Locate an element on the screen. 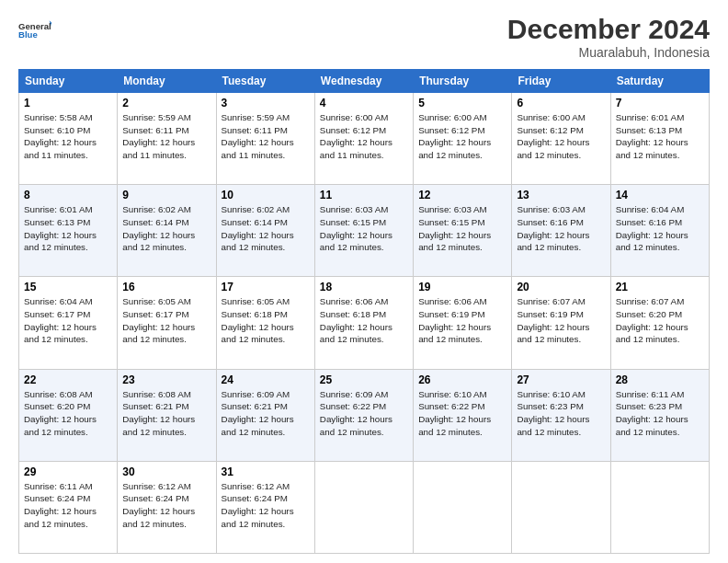 The image size is (728, 563). calendar-cell: 2Sunrise: 5:59 AM Sunset: 6:11 PM Daylig… is located at coordinates (167, 139).